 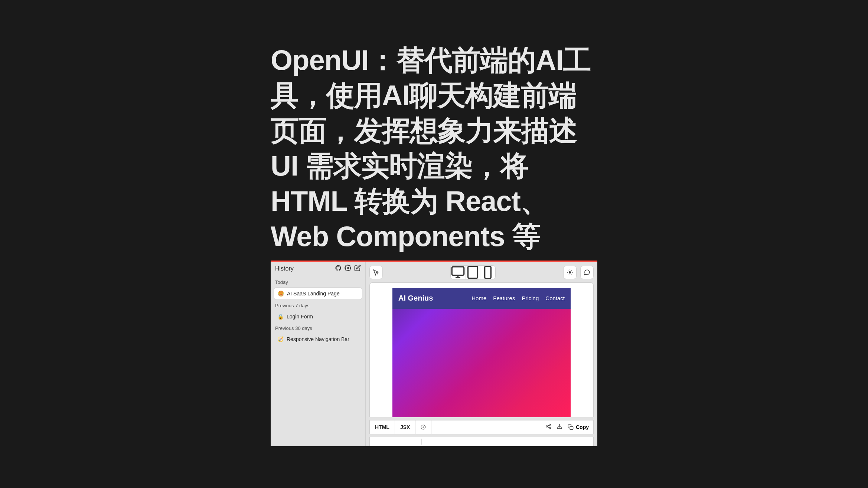 What do you see at coordinates (281, 294) in the screenshot?
I see `burger-icon: 🍔` at bounding box center [281, 294].